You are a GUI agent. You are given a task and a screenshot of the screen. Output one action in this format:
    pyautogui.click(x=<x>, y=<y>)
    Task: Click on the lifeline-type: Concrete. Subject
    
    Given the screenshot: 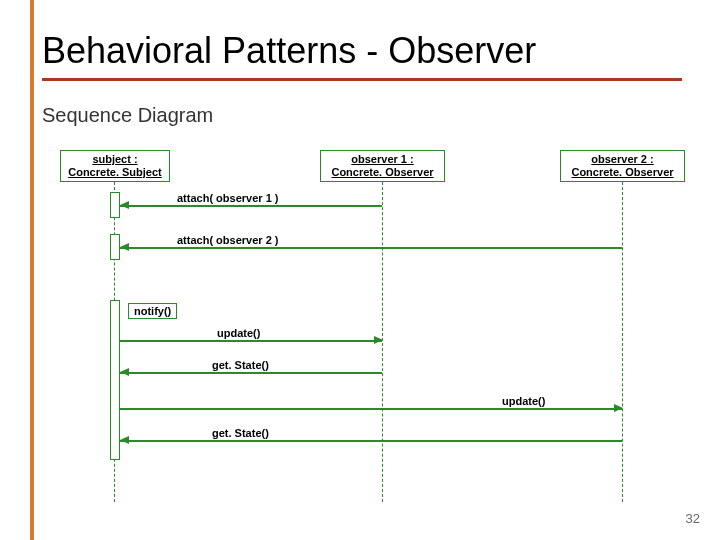 What is the action you would take?
    pyautogui.click(x=115, y=172)
    